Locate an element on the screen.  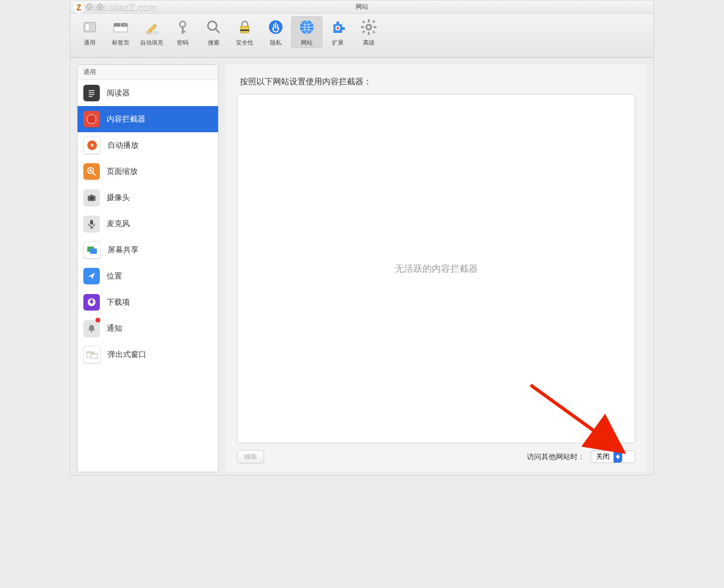
settings-sidebar: 通用 阅读器 内容拦截器 is located at coordinates (148, 268).